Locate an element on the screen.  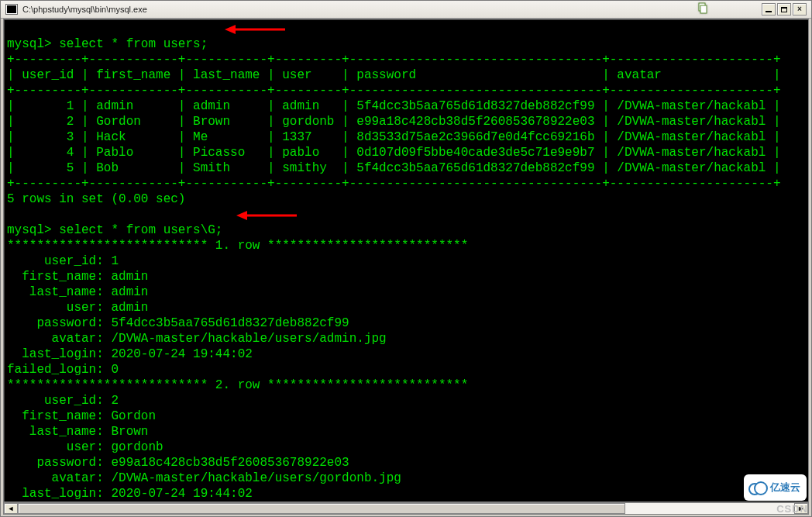
copy-icon is located at coordinates (703, 9).